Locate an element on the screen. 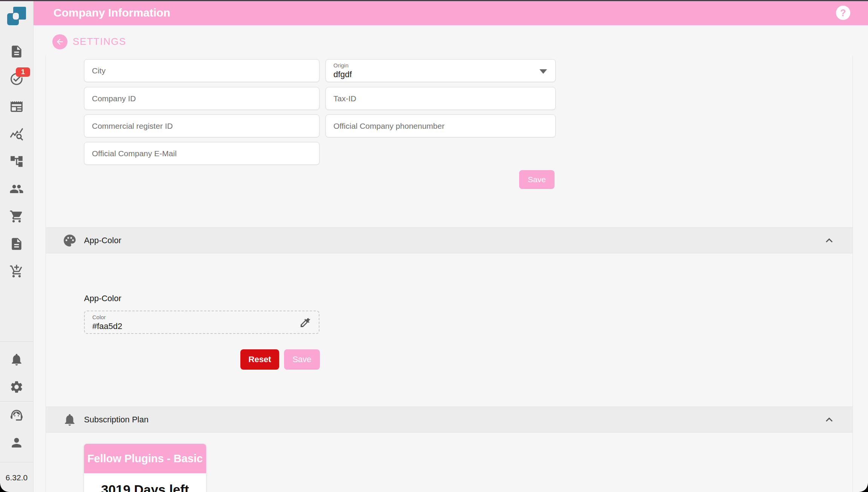 The image size is (868, 492). origin-select-label: Origin is located at coordinates (441, 65).